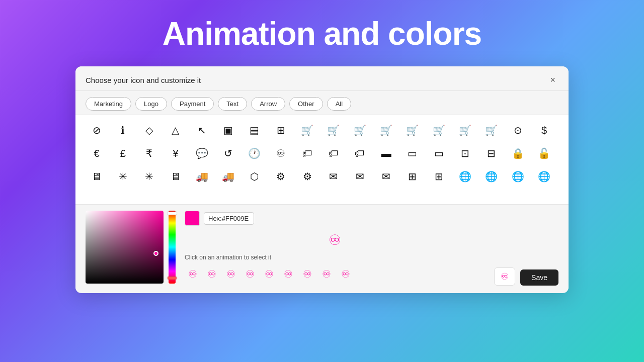 The height and width of the screenshot is (362, 644). I want to click on icon-cell: ◇, so click(149, 130).